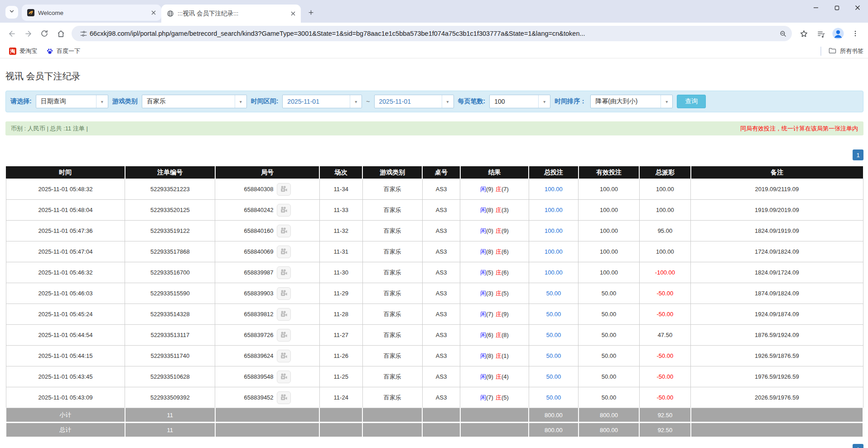  I want to click on menu-dots-icon, so click(855, 34).